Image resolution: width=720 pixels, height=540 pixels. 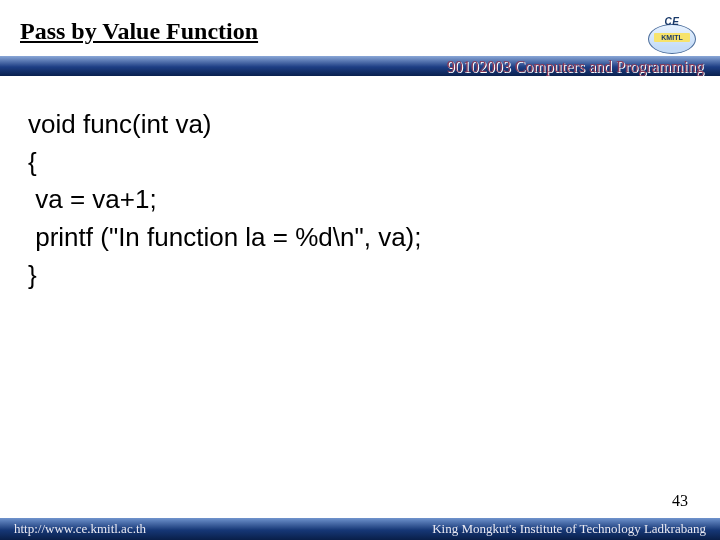 What do you see at coordinates (360, 163) in the screenshot?
I see `code-line: {` at bounding box center [360, 163].